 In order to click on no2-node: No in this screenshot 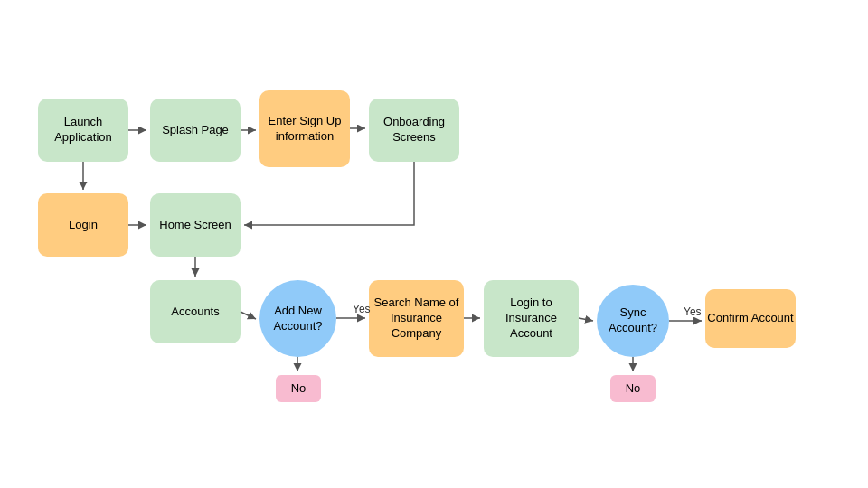, I will do `click(633, 389)`.